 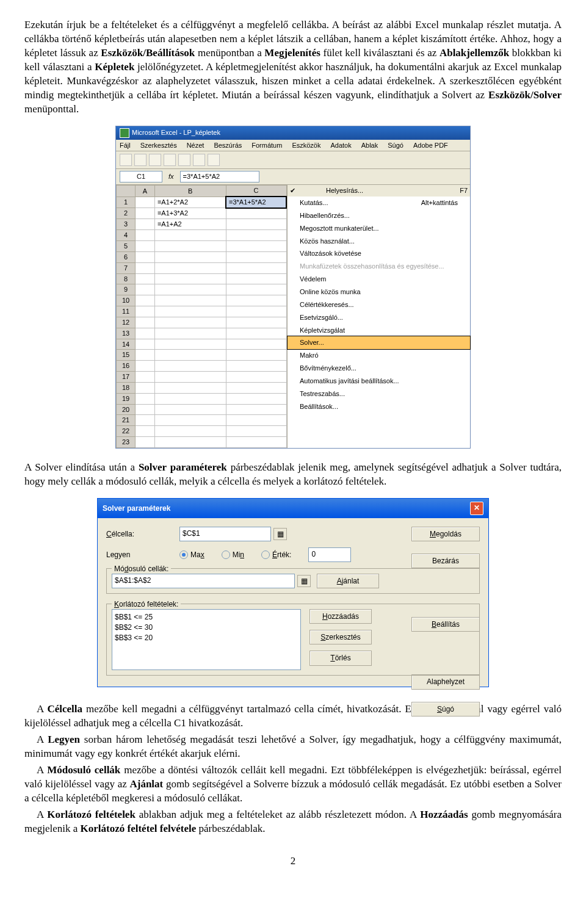 What do you see at coordinates (126, 279) in the screenshot?
I see `row-header: 8` at bounding box center [126, 279].